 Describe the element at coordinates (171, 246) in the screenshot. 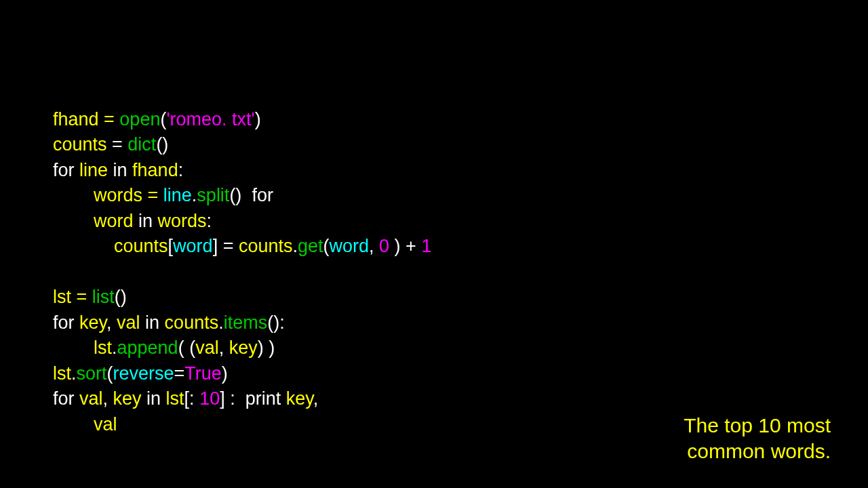

I see `code-token: [` at that location.